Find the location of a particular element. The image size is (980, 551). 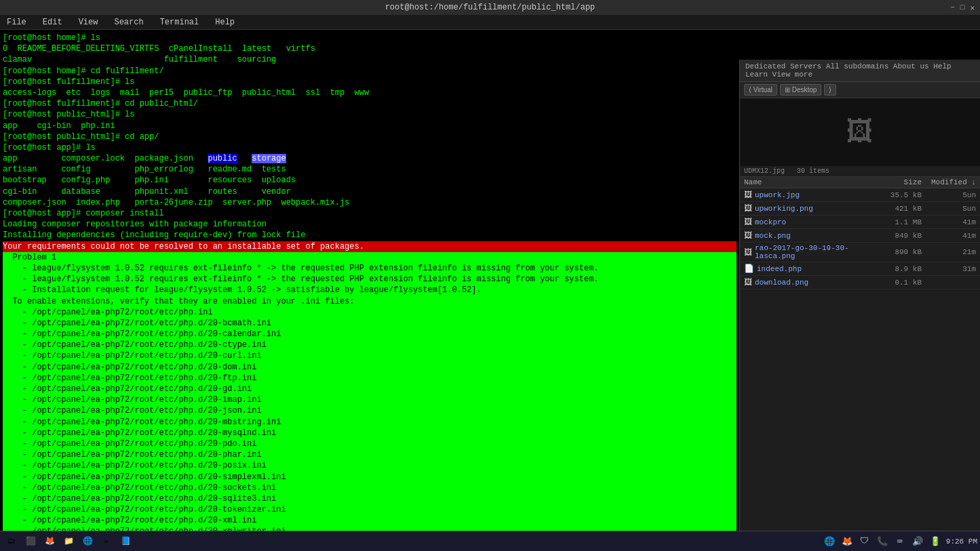

minimize-button: − is located at coordinates (952, 8).